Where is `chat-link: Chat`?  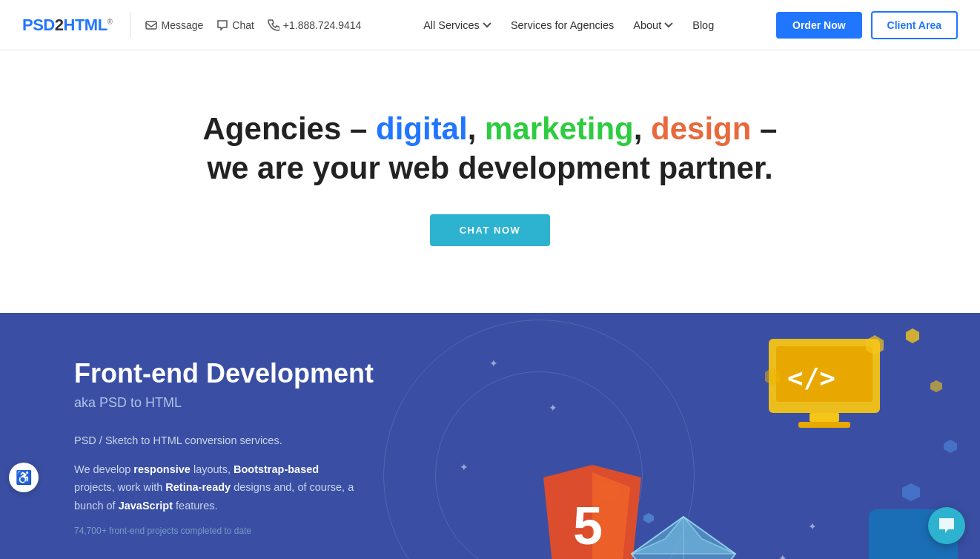
chat-link: Chat is located at coordinates (236, 25).